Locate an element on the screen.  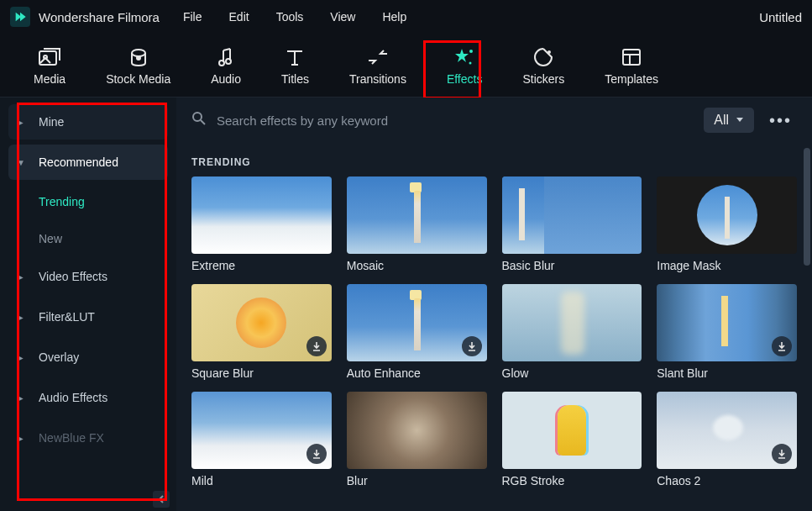
effect-card: Image Mask is located at coordinates (727, 224).